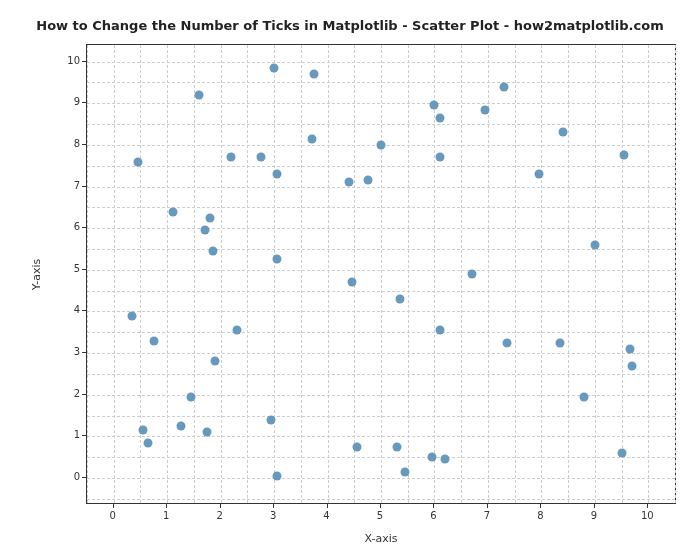 Image resolution: width=700 pixels, height=560 pixels. What do you see at coordinates (220, 516) in the screenshot?
I see `x-tick-label: 2` at bounding box center [220, 516].